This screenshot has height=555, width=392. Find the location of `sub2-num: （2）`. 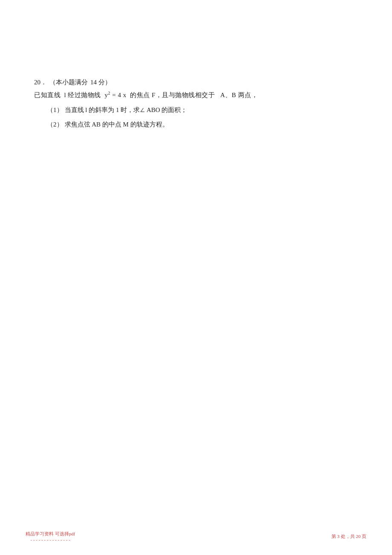

sub2-num: （2） is located at coordinates (55, 124).